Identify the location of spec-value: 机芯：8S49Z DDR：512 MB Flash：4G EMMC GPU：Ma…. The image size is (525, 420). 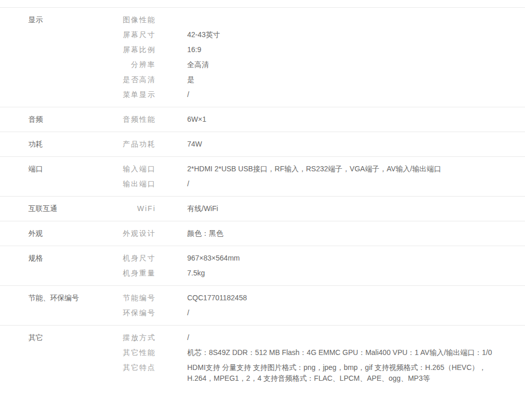
(356, 353).